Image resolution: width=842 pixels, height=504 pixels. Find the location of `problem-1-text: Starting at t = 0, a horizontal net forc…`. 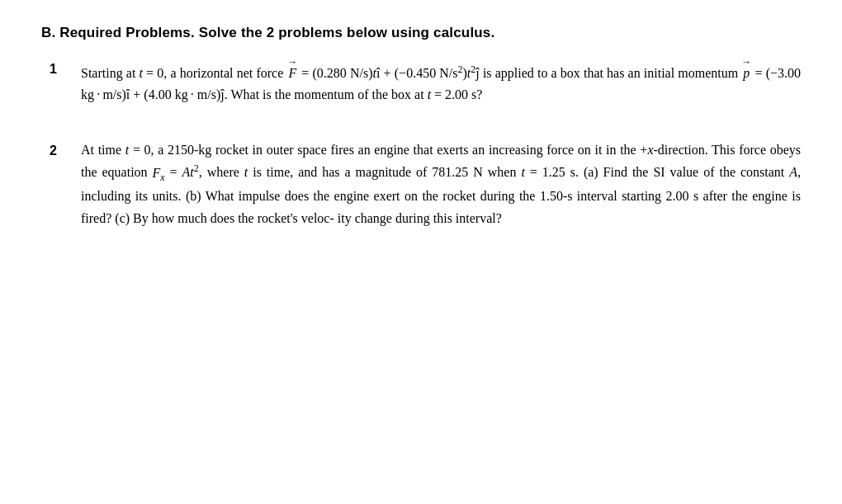

problem-1-text: Starting at t = 0, a horizontal net forc… is located at coordinates (441, 82).